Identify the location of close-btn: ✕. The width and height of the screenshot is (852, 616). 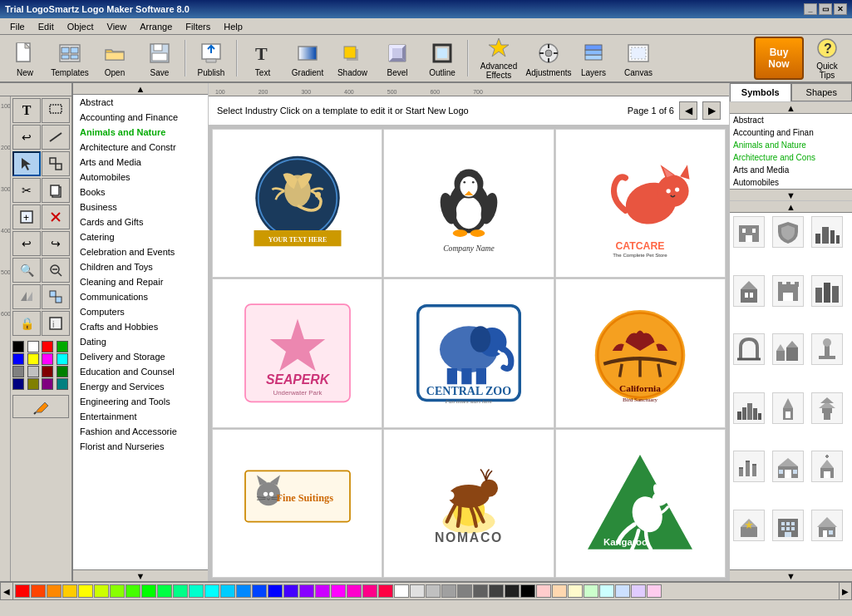
(840, 9).